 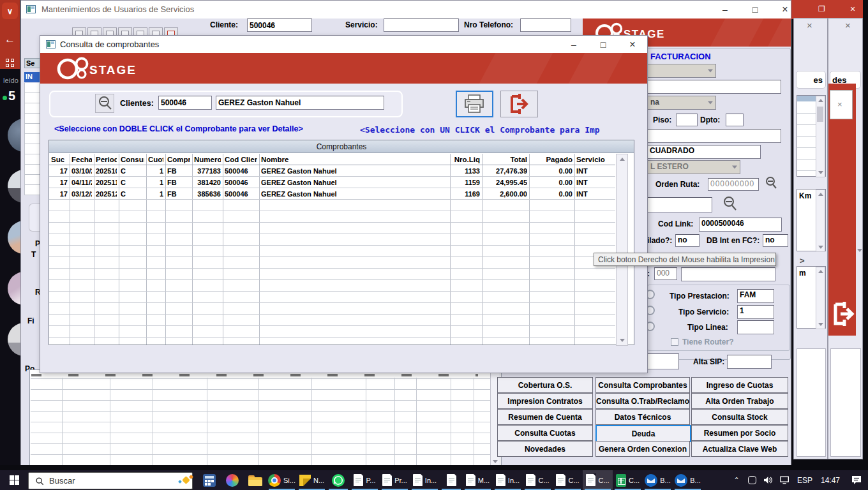 What do you see at coordinates (255, 480) in the screenshot?
I see `taskbar-app-file-explorer` at bounding box center [255, 480].